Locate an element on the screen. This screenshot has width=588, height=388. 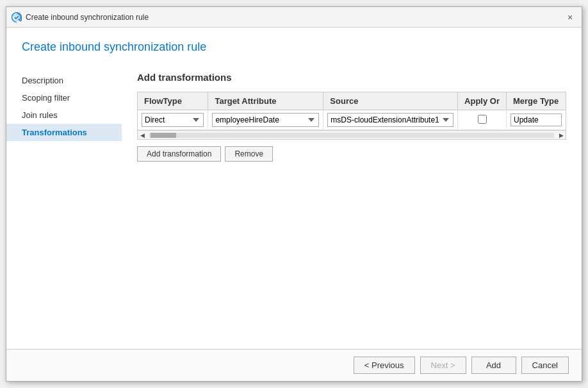
sync-icon is located at coordinates (17, 17).